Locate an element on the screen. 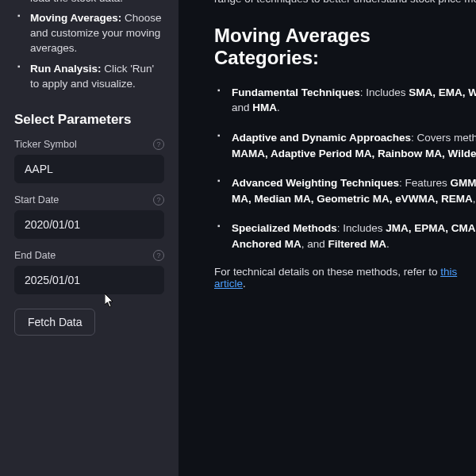 The image size is (476, 476). list-item: load the stock data. is located at coordinates (89, 3).